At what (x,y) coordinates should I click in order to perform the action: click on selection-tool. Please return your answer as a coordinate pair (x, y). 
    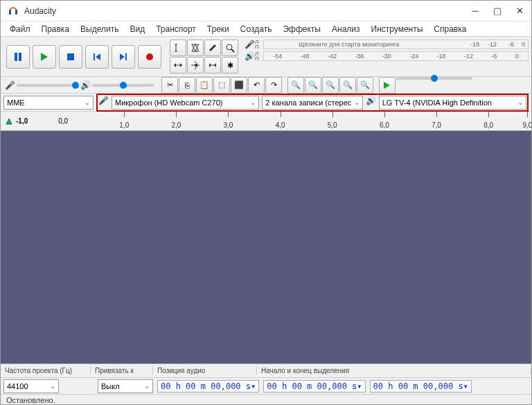
    Looking at the image, I should click on (178, 48).